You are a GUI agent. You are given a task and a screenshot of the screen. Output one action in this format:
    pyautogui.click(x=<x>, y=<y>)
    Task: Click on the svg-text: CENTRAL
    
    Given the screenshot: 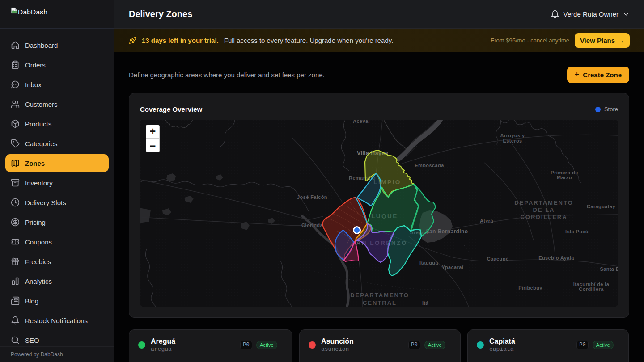 What is the action you would take?
    pyautogui.click(x=380, y=303)
    